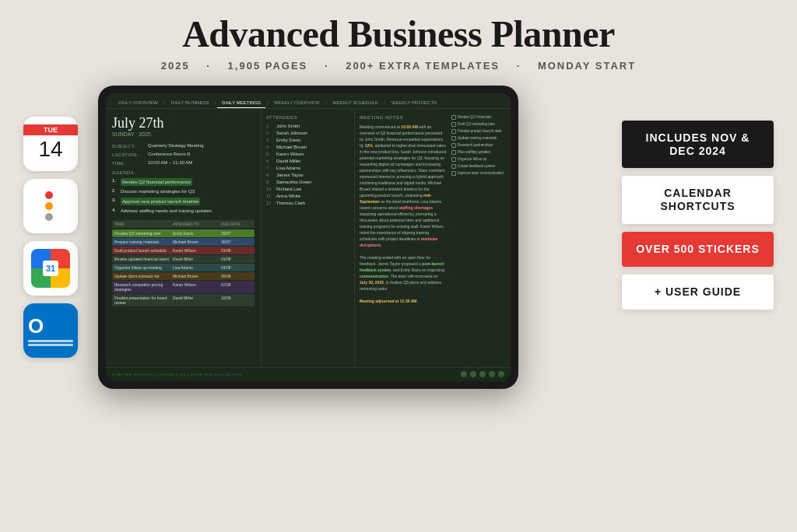 The image size is (797, 532). Describe the element at coordinates (143, 276) in the screenshot. I see `task-6-name: Update client outreach list` at that location.